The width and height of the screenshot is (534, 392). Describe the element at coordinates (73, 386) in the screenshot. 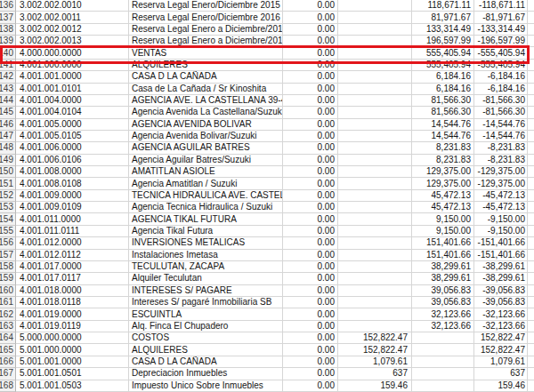

I see `code-cell: 5.001.001.0503` at that location.